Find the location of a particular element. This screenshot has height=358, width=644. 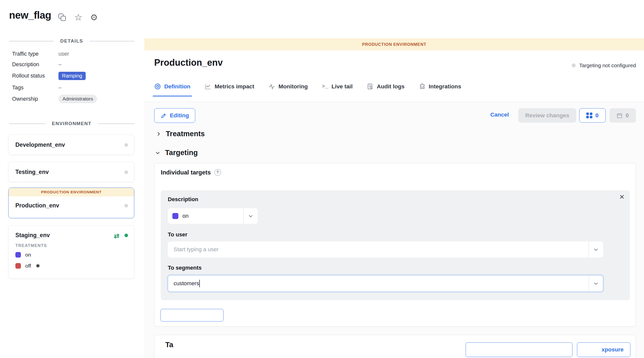

detail-label: Ownership is located at coordinates (35, 99).